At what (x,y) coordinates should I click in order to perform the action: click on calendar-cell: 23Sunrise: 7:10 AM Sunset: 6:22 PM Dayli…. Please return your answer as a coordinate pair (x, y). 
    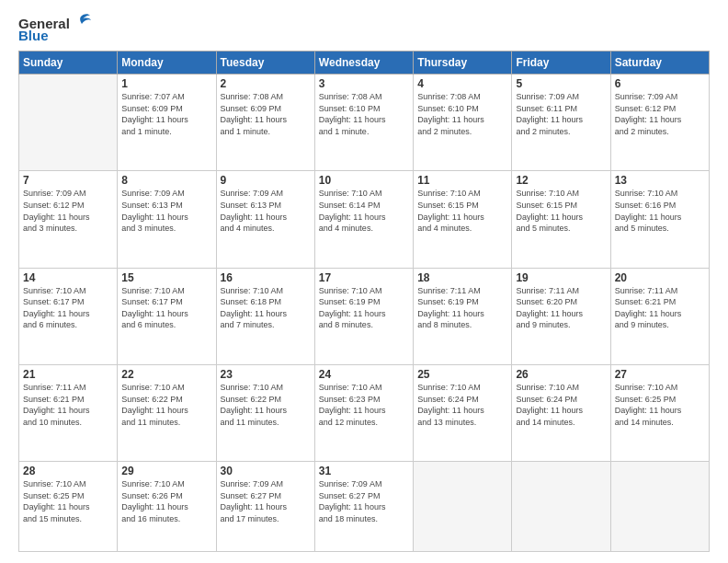
    Looking at the image, I should click on (265, 412).